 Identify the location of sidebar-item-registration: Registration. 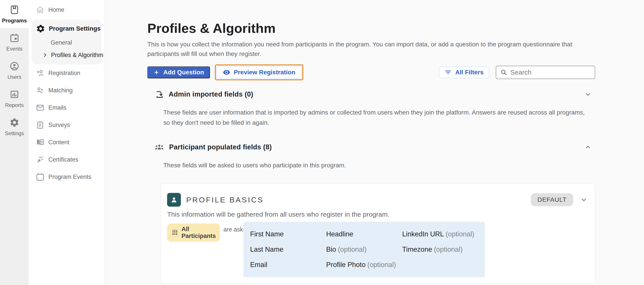
(66, 73).